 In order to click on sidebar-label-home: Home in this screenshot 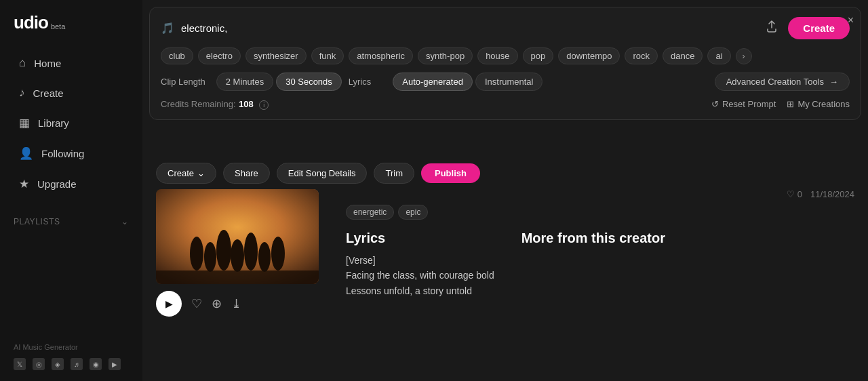, I will do `click(47, 64)`.